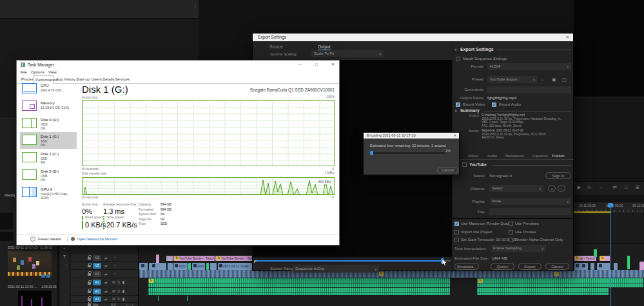 This screenshot has width=644, height=306. I want to click on open-resource-monitor-link: Open Resource Monitor, so click(97, 240).